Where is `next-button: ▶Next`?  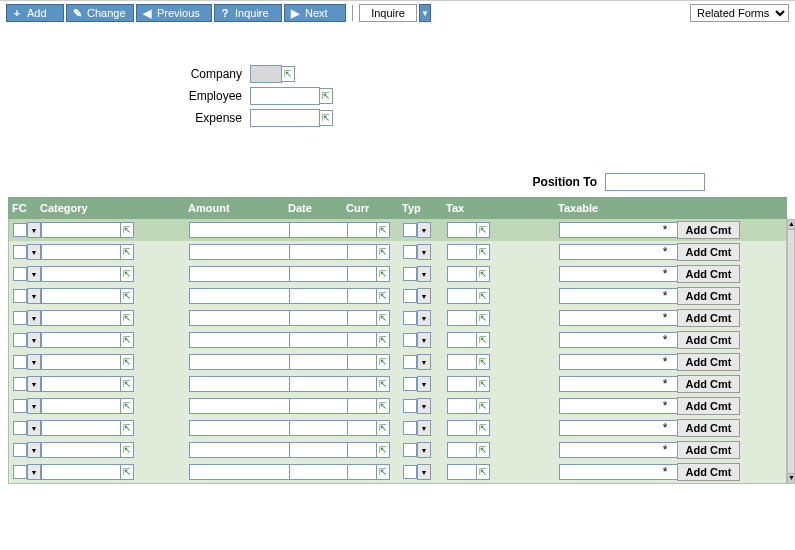
next-button: ▶Next is located at coordinates (315, 13).